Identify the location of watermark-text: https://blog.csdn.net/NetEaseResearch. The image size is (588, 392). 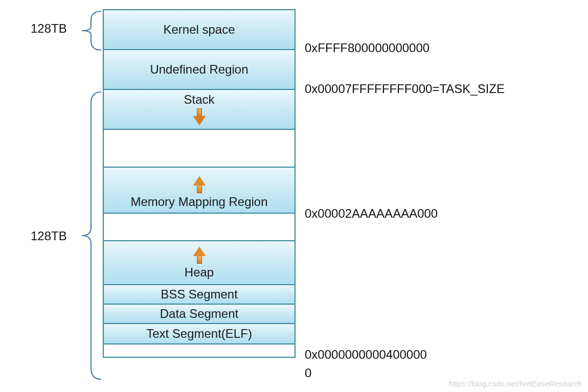
(515, 383).